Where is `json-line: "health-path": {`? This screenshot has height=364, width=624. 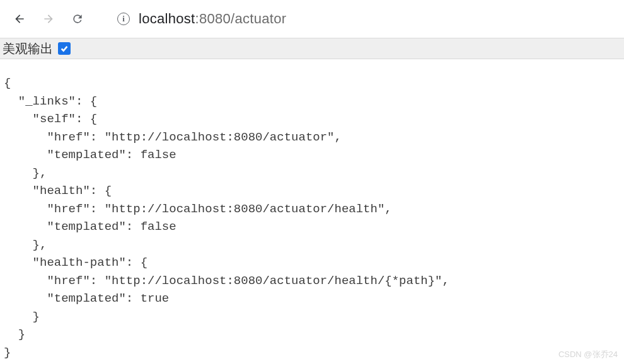
json-line: "health-path": { is located at coordinates (76, 263).